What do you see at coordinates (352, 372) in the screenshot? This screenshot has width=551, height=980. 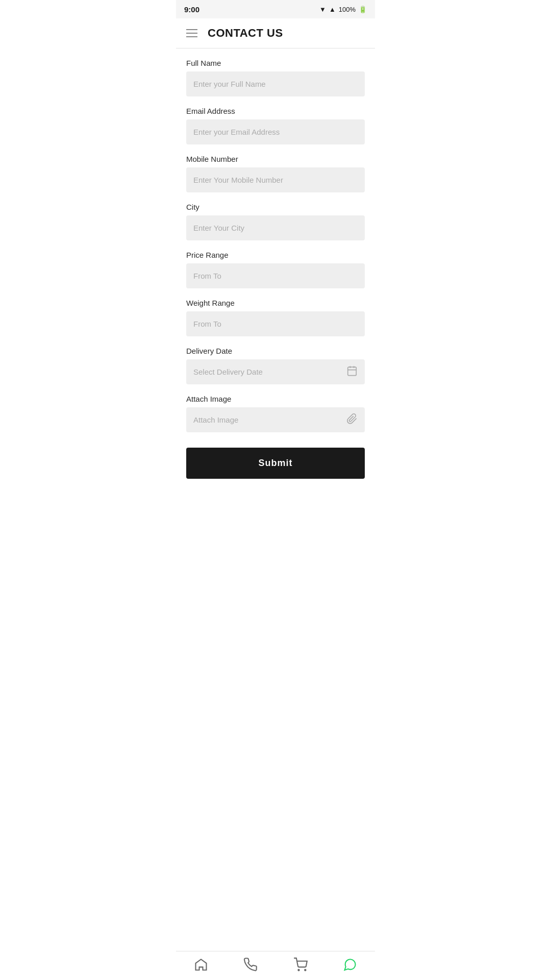 I see `calendar-icon` at bounding box center [352, 372].